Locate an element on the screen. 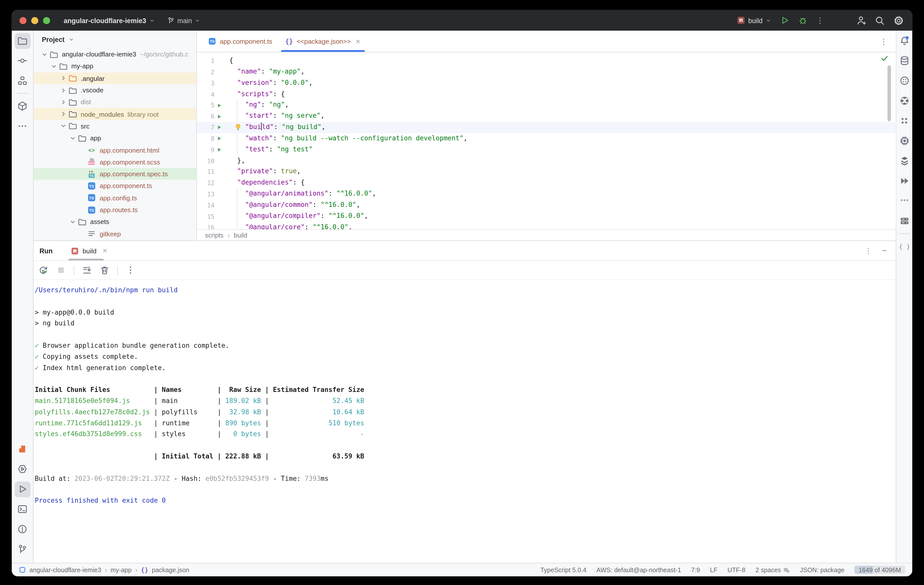  regex-tool-button: [***] is located at coordinates (904, 201).